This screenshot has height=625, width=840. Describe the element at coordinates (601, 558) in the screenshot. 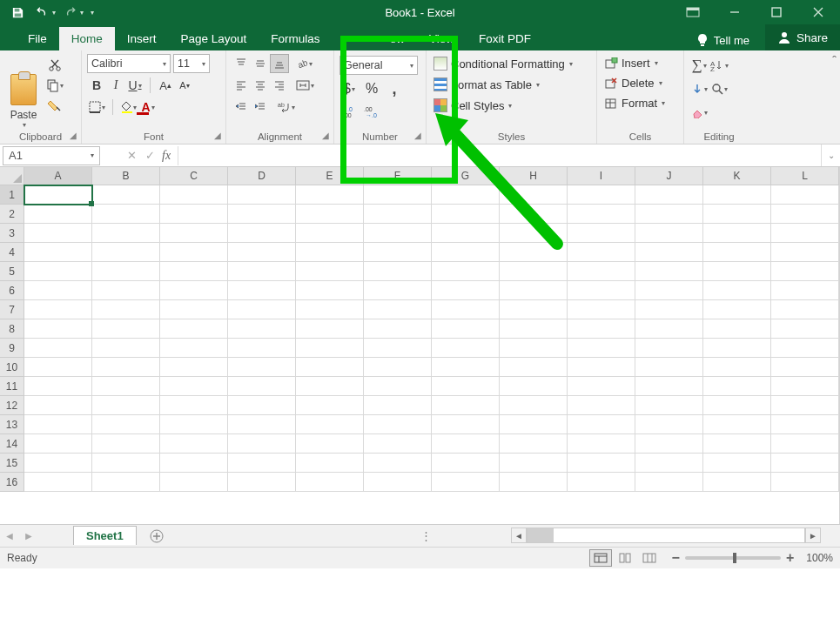

I see `normal-view-button` at that location.